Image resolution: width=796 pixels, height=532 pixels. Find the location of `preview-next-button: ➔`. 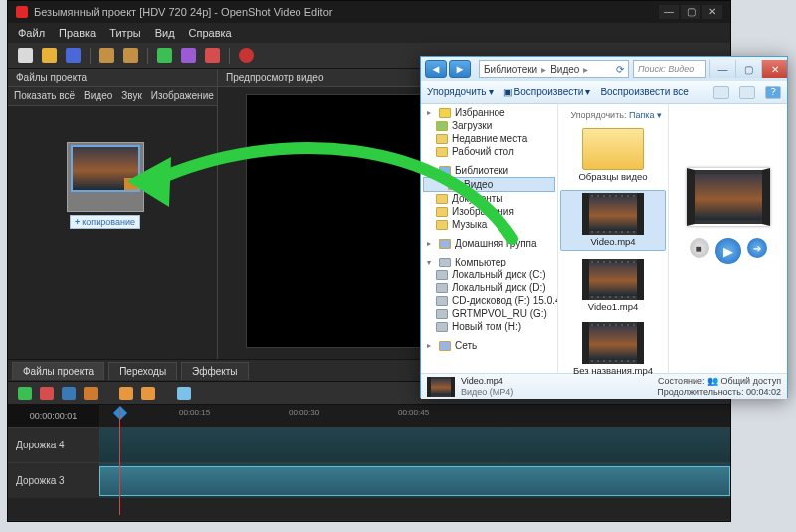

preview-next-button: ➔ is located at coordinates (757, 248).